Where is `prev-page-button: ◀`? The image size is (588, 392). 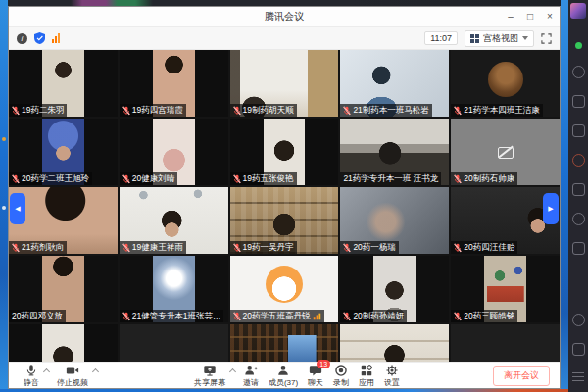 prev-page-button: ◀ is located at coordinates (18, 209).